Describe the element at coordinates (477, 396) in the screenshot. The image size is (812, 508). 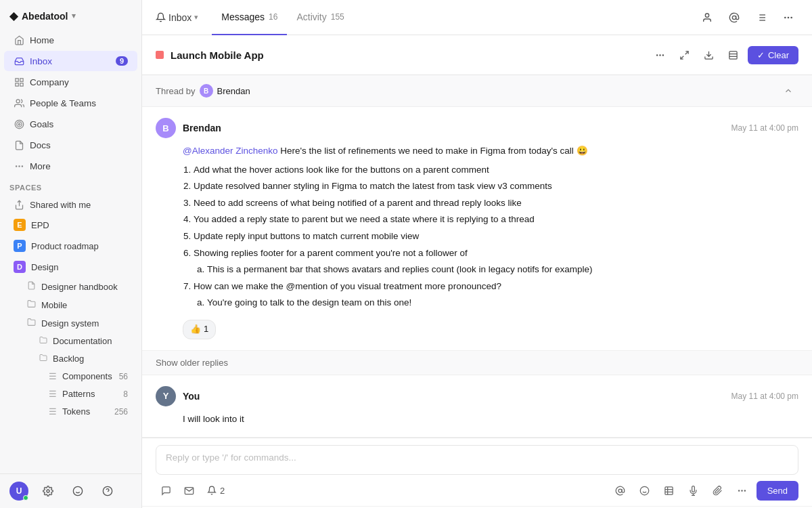
I see `message2-header: Y You May 11 at 4:00 pm` at that location.